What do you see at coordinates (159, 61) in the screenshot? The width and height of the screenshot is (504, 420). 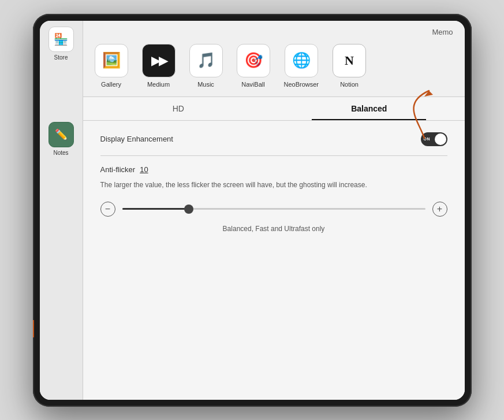 I see `medium-icon: ▶▶` at bounding box center [159, 61].